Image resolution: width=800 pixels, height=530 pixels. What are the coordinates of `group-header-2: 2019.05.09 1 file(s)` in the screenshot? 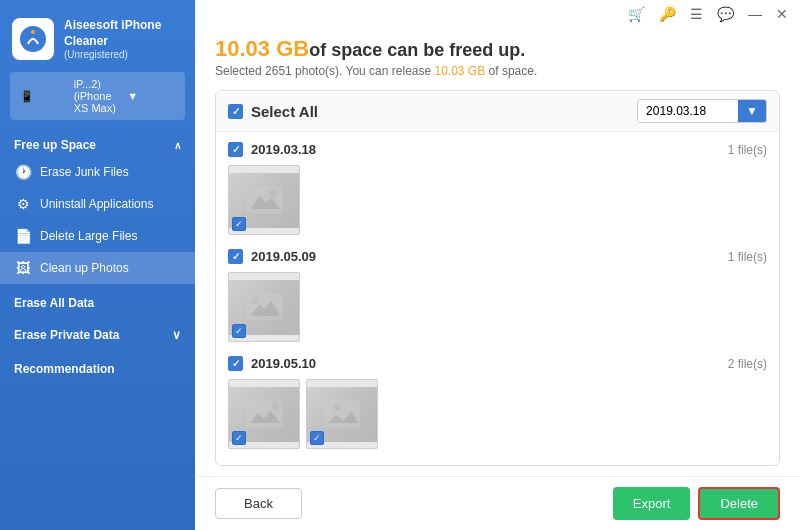 It's located at (498, 256).